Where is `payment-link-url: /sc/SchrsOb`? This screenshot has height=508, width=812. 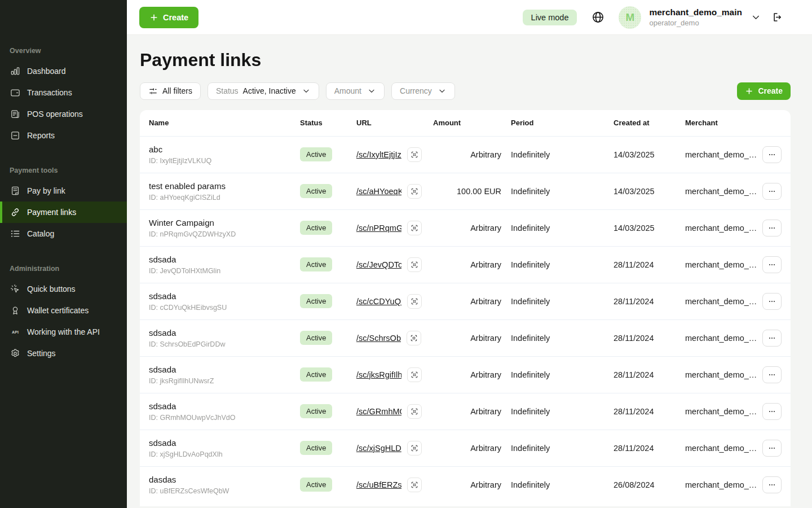
payment-link-url: /sc/SchrsOb is located at coordinates (379, 338).